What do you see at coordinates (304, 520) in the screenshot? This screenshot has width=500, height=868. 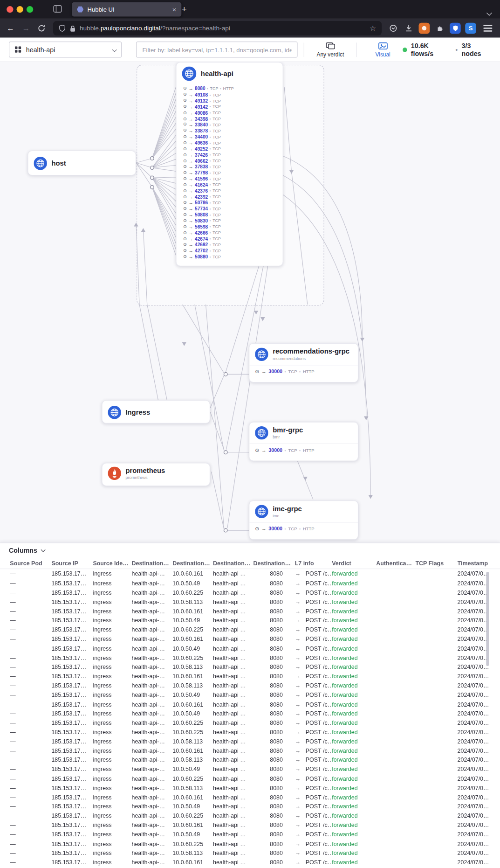 I see `service-node-imc-grpc: imc-grpcimc⊙→30000▪TCP▪HTTP` at bounding box center [304, 520].